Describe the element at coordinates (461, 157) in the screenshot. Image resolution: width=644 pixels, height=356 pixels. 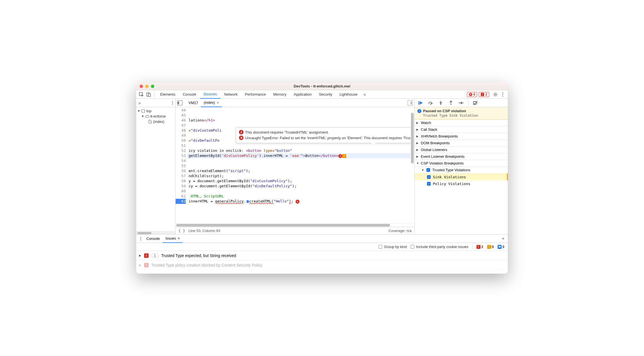
I see `panel-event: Event Listener Breakpoints` at that location.